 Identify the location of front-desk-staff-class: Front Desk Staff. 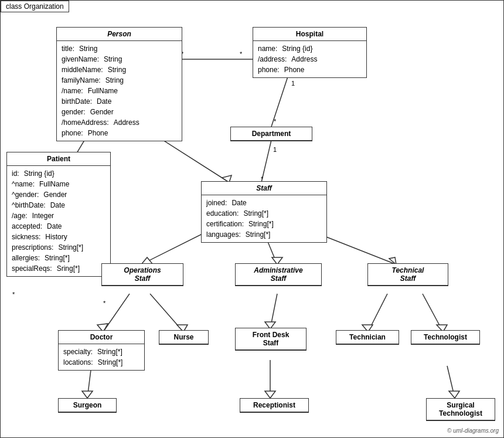
(271, 339).